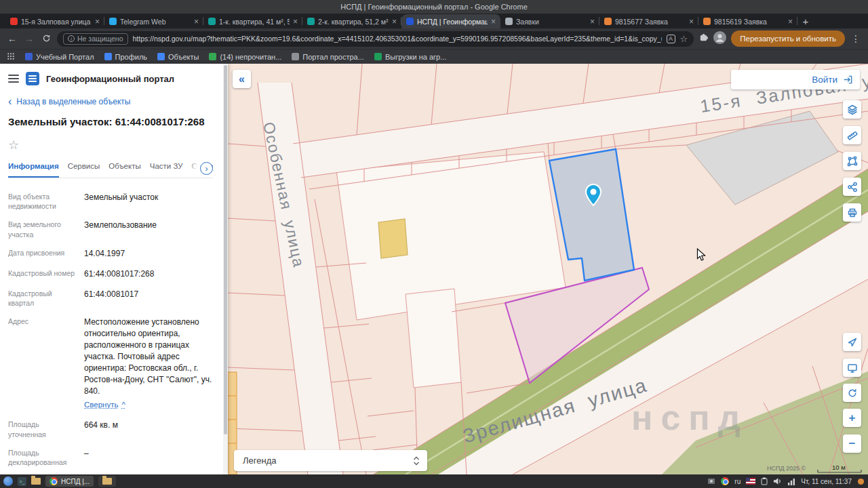 This screenshot has width=868, height=488. Describe the element at coordinates (111, 458) in the screenshot. I see `field-row: Площадь декларированная–` at that location.